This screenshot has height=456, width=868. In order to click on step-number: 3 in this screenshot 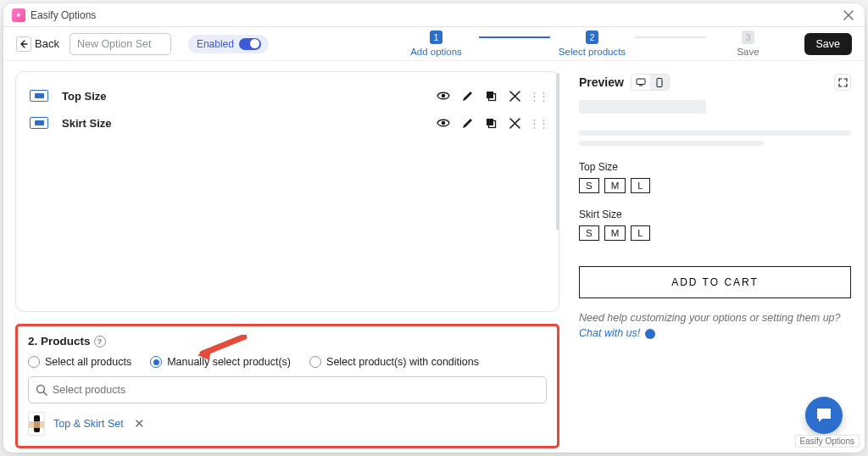, I will do `click(748, 37)`.